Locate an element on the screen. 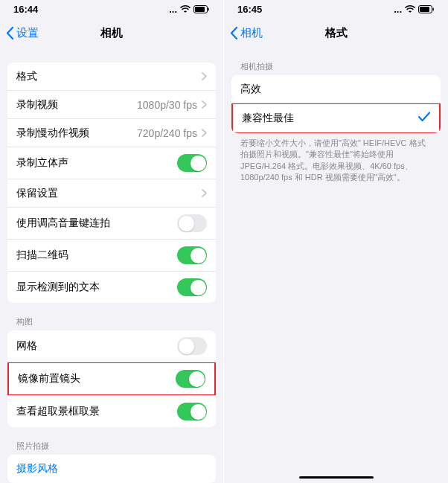 Image resolution: width=448 pixels, height=483 pixels. home-indicator is located at coordinates (336, 478).